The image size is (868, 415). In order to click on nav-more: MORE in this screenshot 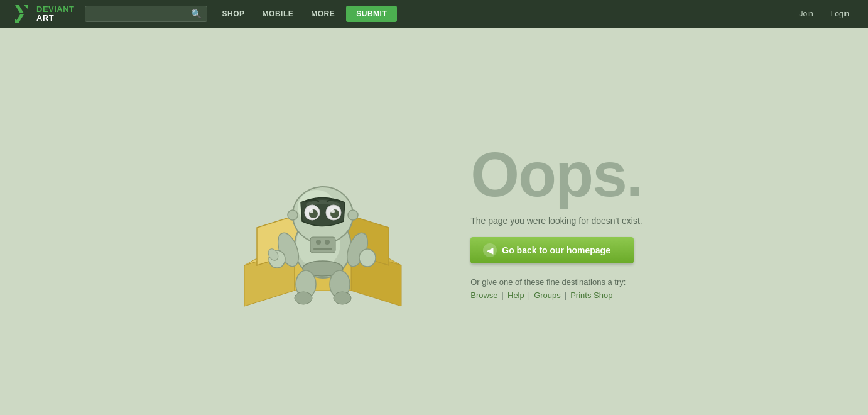, I will do `click(323, 14)`.